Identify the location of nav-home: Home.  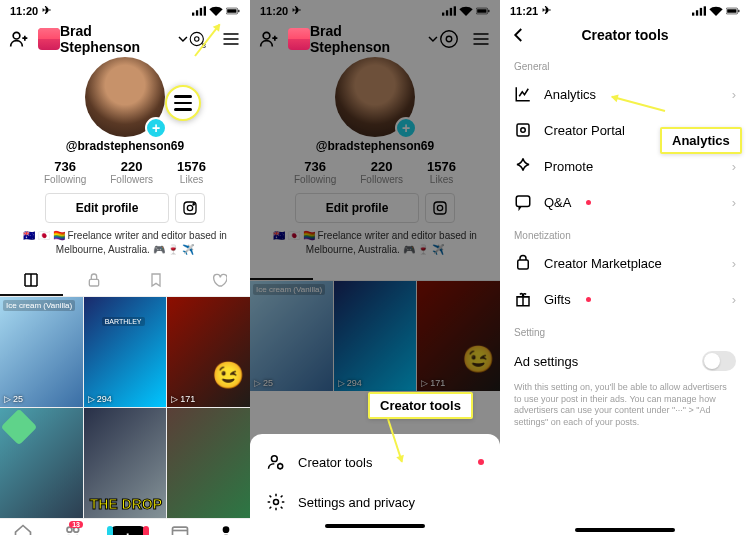
(22, 529).